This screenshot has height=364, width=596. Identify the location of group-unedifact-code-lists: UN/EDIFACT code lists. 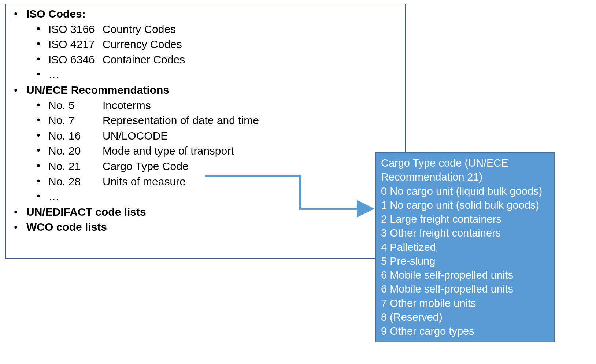
(202, 212).